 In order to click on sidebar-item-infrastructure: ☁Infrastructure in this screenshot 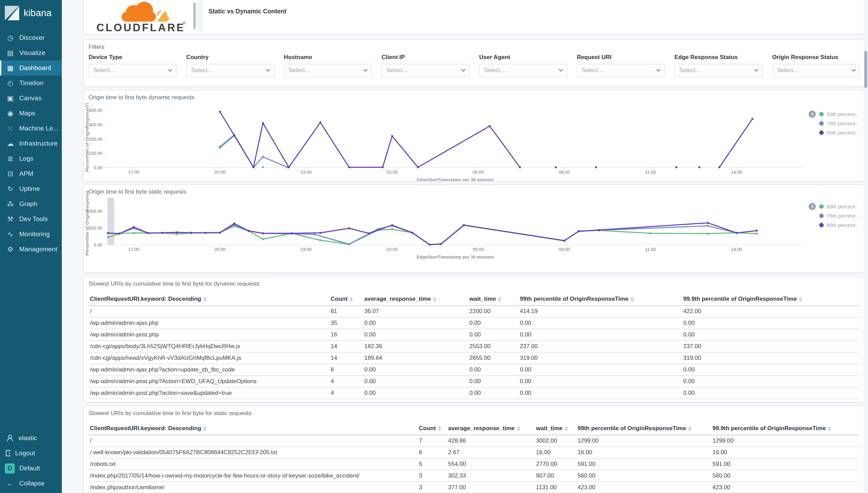, I will do `click(31, 144)`.